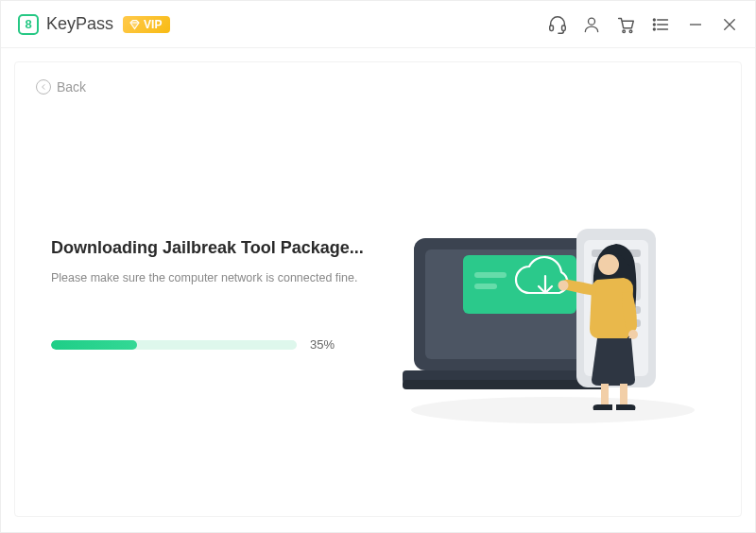 The image size is (756, 533). Describe the element at coordinates (60, 87) in the screenshot. I see `back-button: Back` at that location.